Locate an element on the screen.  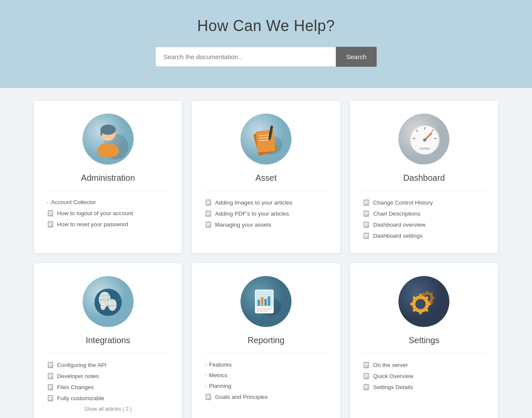
list-item: Managing your assets is located at coordinates (266, 225).